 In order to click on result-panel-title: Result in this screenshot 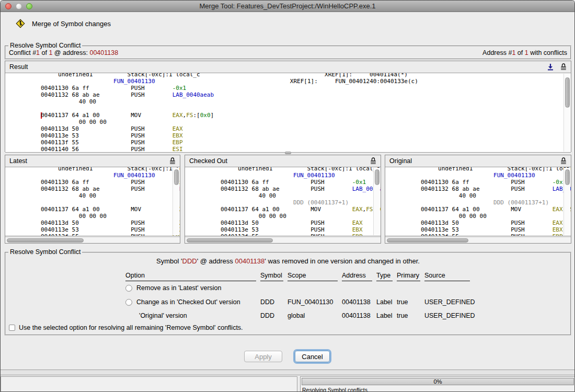, I will do `click(19, 67)`.